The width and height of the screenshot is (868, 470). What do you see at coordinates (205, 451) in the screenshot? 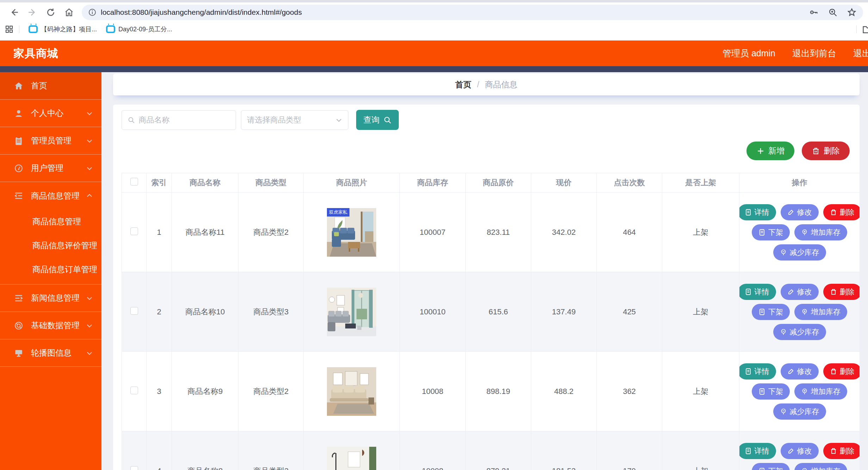
I see `cell-name: 商品名称8` at bounding box center [205, 451].